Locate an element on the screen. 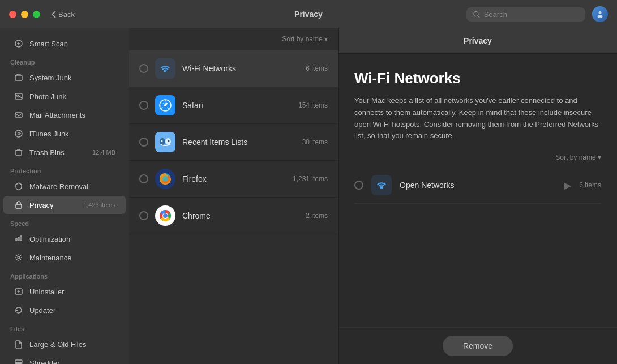 The width and height of the screenshot is (617, 364). firefox-checkbox is located at coordinates (144, 179).